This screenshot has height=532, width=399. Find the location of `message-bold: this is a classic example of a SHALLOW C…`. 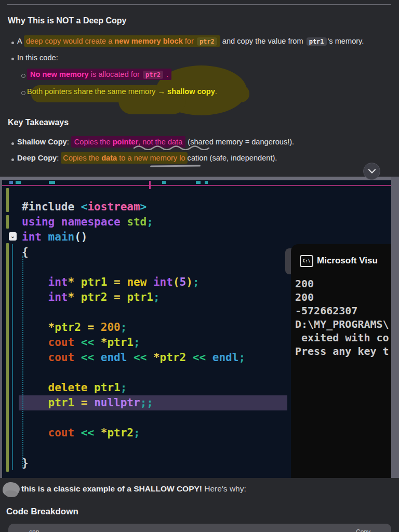

message-bold: this is a classic example of a SHALLOW C… is located at coordinates (112, 488).